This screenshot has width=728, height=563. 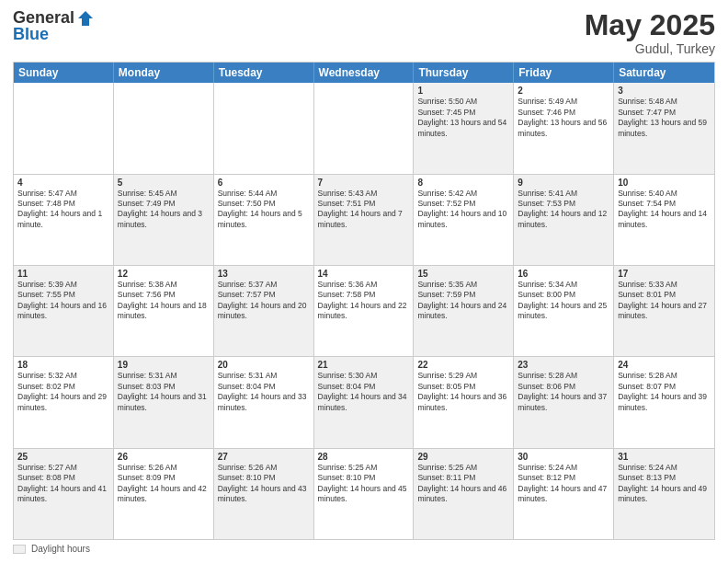 What do you see at coordinates (563, 118) in the screenshot?
I see `cell-info: Sunrise: 5:49 AM Sunset: 7:46 PM Dayligh…` at bounding box center [563, 118].